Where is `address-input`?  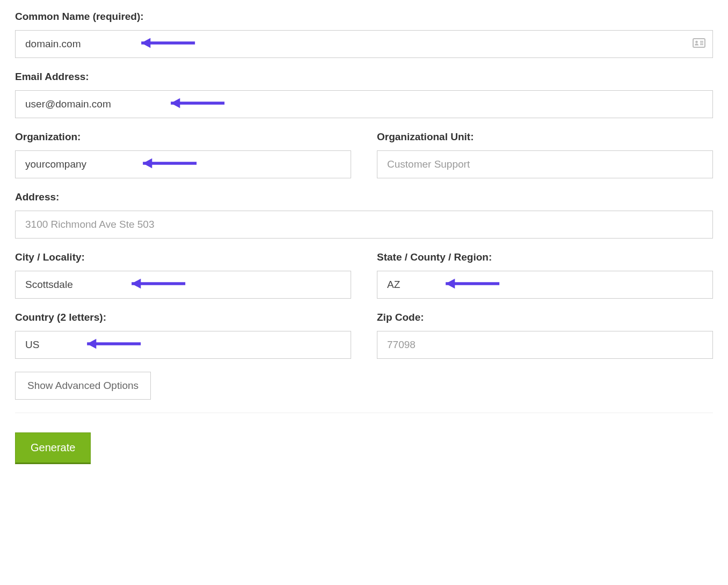
address-input is located at coordinates (364, 225).